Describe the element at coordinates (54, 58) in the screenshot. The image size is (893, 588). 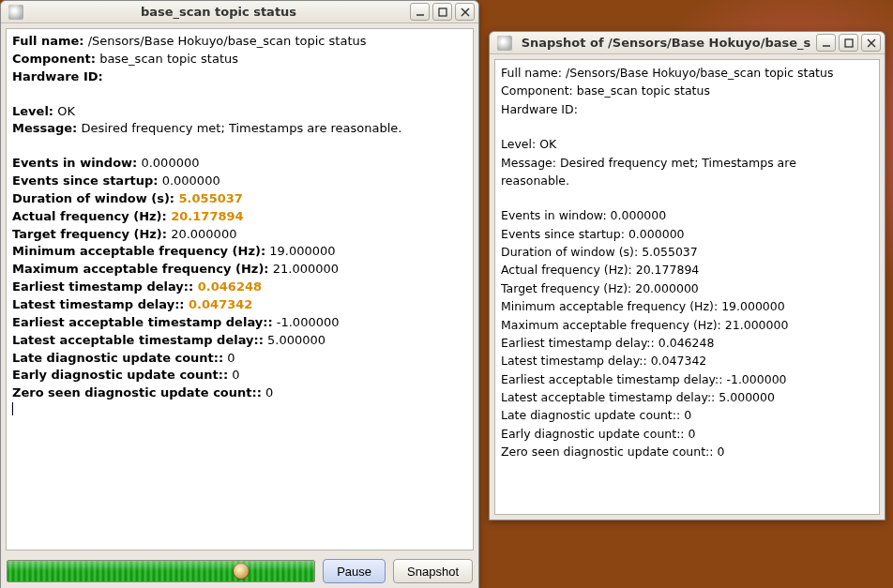
I see `component-label: Component:` at that location.